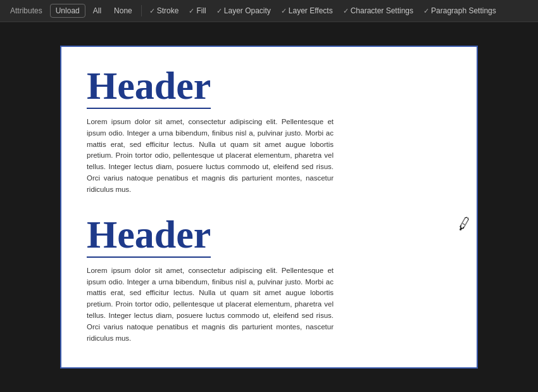 The width and height of the screenshot is (538, 392). I want to click on character-settings-toggle: ✓ Character Settings, so click(378, 11).